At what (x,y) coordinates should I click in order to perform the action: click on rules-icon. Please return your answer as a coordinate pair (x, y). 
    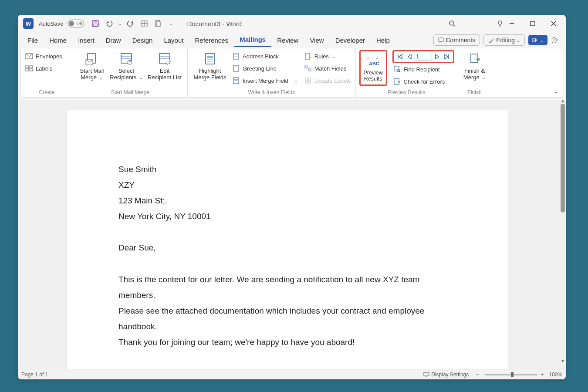
    Looking at the image, I should click on (308, 56).